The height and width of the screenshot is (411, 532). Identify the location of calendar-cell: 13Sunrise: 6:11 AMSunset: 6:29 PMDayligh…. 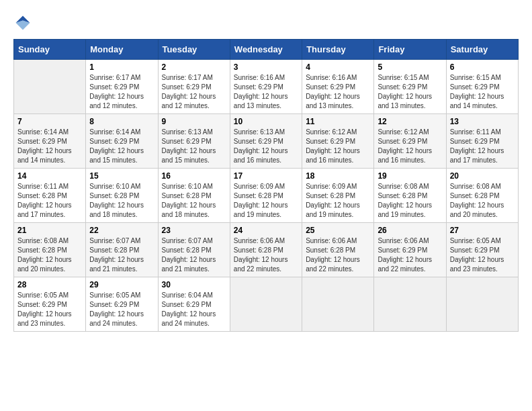
(482, 141).